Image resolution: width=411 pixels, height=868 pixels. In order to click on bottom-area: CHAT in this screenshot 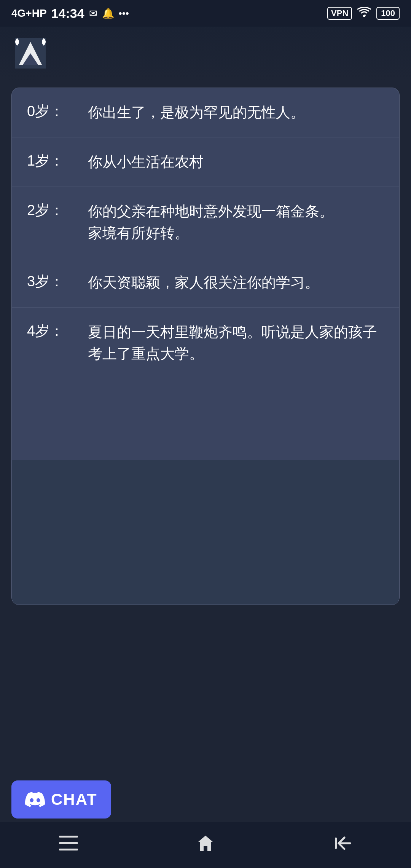, I will do `click(206, 799)`.